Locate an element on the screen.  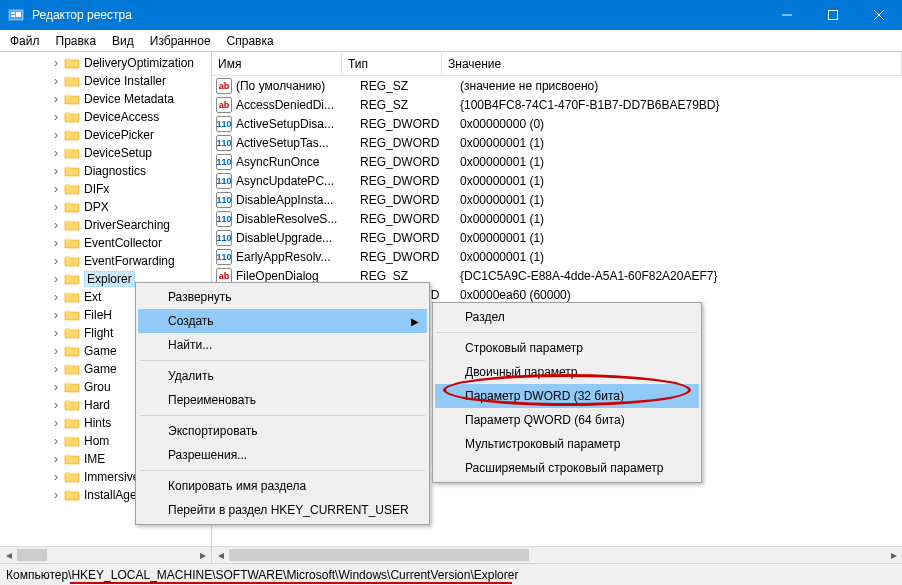
close-button is located at coordinates (879, 15).